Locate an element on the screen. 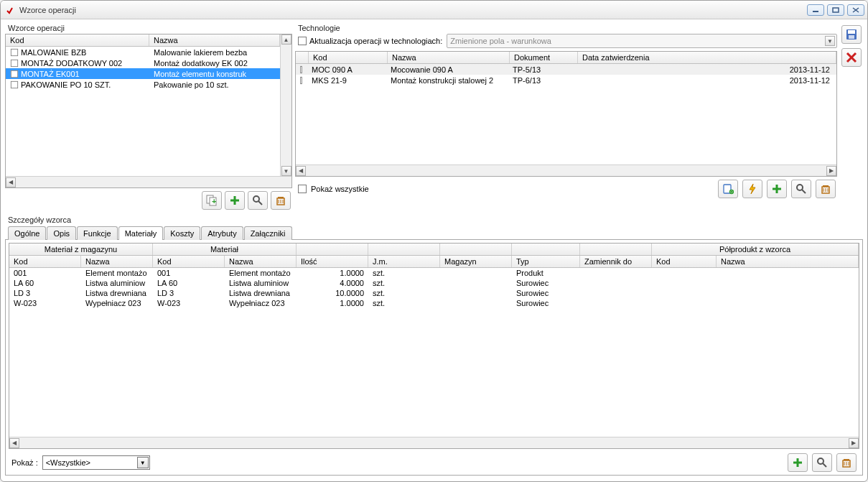 This screenshot has width=868, height=482. scroll-right-icon3: ▶ is located at coordinates (854, 443).